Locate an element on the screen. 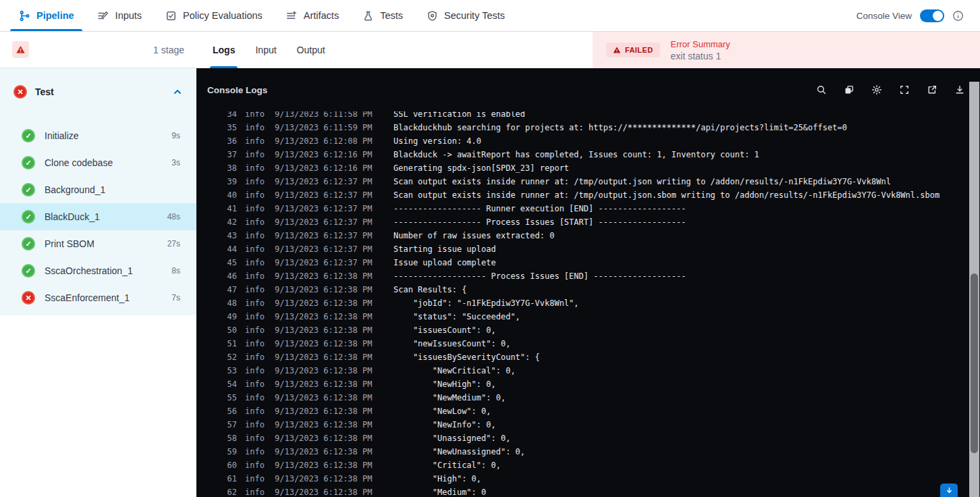 This screenshot has height=497, width=980. log-line-number: 49 is located at coordinates (229, 317).